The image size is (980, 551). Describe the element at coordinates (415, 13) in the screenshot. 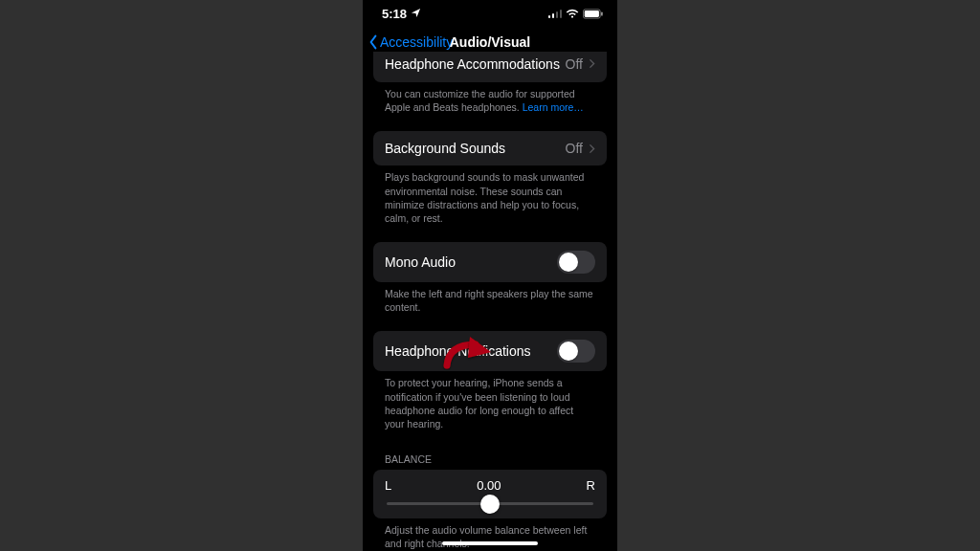

I see `location-arrow-icon` at that location.